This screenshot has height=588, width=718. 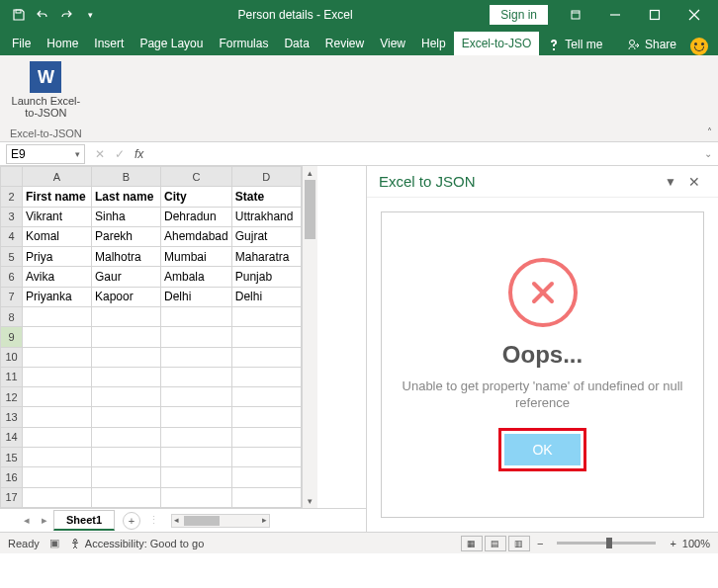 What do you see at coordinates (127, 257) in the screenshot?
I see `cell-B5: Malhotra` at bounding box center [127, 257].